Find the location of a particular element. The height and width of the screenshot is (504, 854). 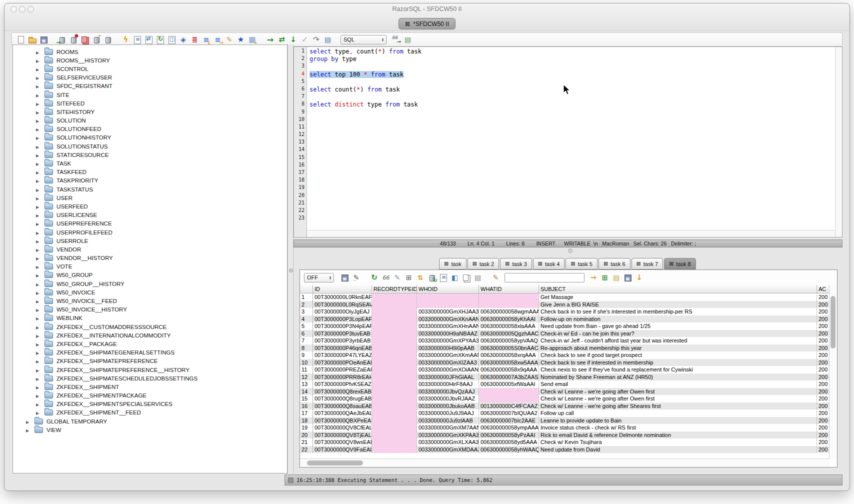

tree-item-staticresource: STATICRESOURCE is located at coordinates (150, 155).